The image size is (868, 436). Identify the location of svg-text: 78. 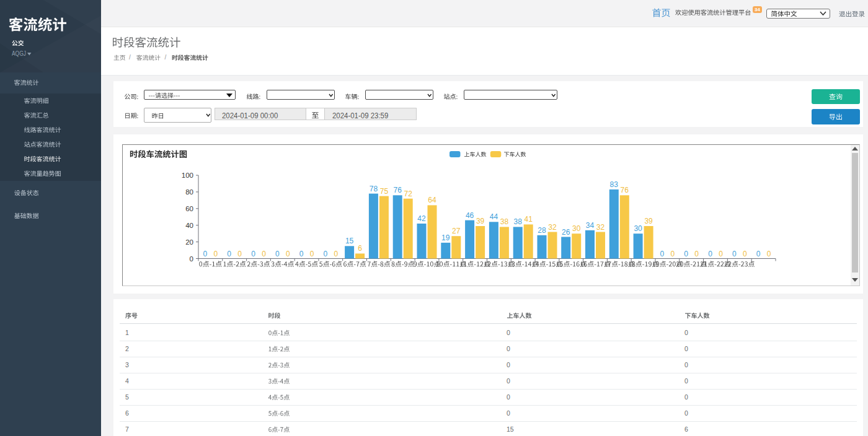
(374, 189).